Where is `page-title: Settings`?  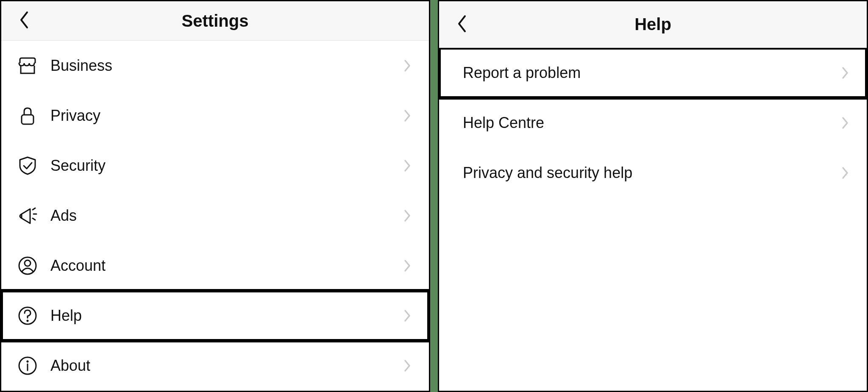
page-title: Settings is located at coordinates (215, 21).